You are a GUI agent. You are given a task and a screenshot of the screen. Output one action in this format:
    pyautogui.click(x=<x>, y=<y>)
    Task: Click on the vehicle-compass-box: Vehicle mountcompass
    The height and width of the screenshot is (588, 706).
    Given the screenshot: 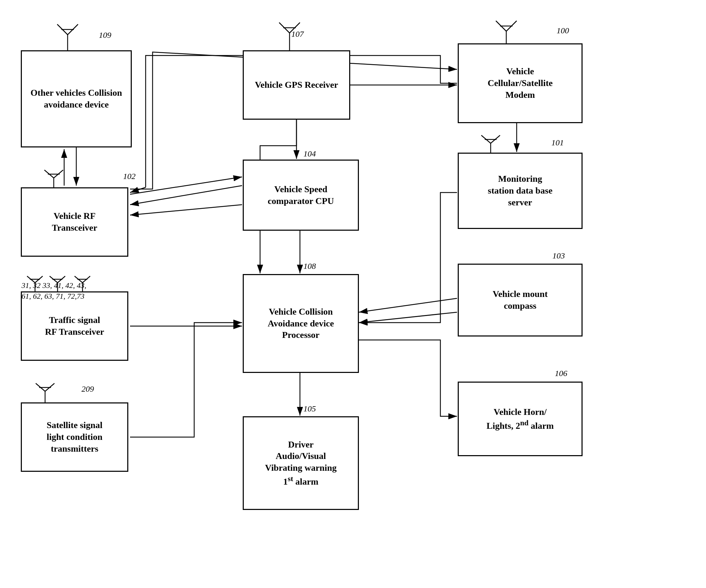 What is the action you would take?
    pyautogui.click(x=520, y=300)
    